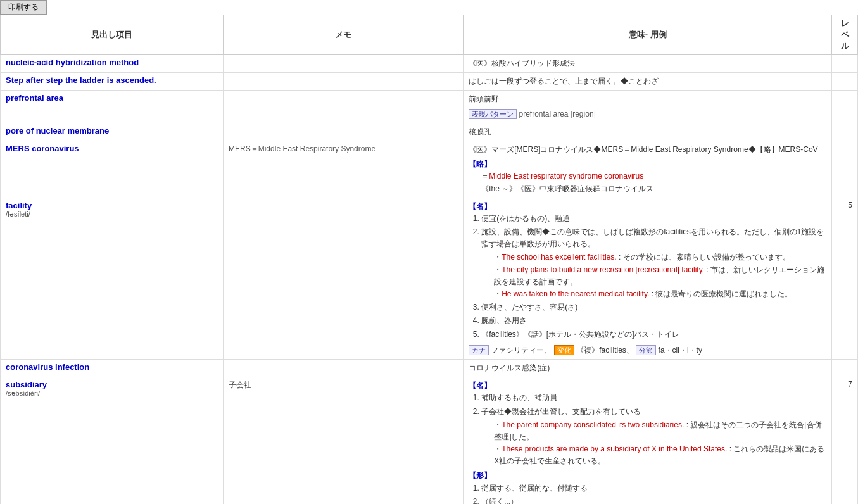 This screenshot has width=858, height=504. I want to click on meaning-cell: 《医》核酸ハイブリッド形成法, so click(648, 64).